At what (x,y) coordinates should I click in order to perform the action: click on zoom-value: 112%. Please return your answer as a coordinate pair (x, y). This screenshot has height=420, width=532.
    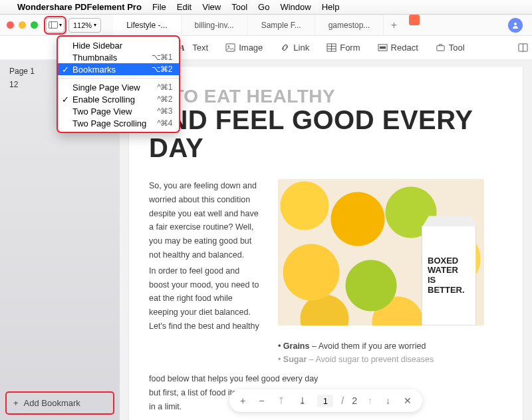
    Looking at the image, I should click on (82, 25).